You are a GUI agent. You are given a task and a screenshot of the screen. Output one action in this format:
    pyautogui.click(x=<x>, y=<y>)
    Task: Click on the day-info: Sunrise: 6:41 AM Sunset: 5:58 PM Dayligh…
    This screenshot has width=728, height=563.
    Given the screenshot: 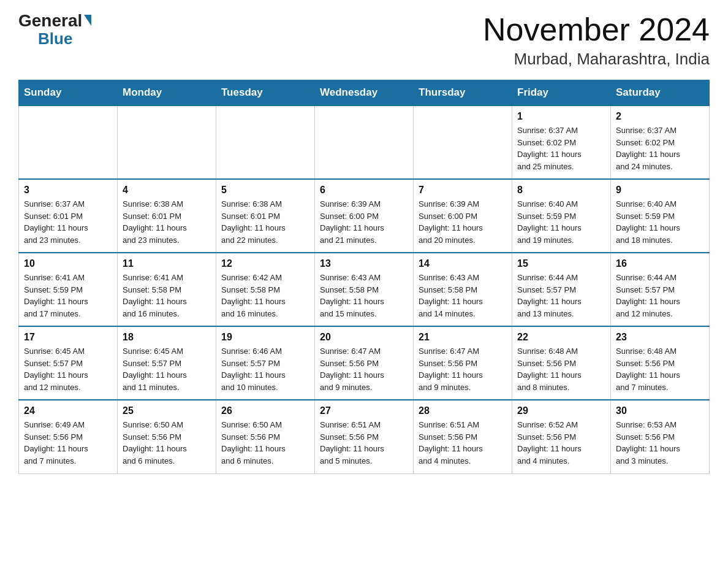 What is the action you would take?
    pyautogui.click(x=167, y=296)
    